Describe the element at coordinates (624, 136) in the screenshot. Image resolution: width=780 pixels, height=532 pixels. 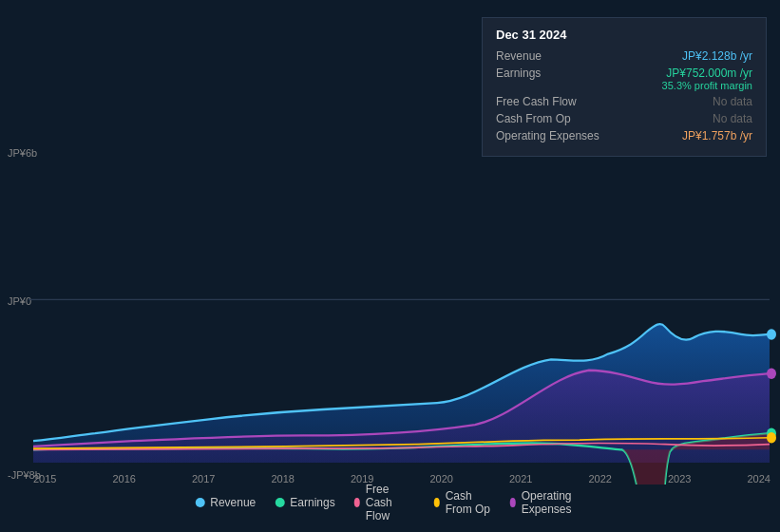
I see `tooltip-row-opex: Operating Expenses JP¥1.757b /yr` at that location.